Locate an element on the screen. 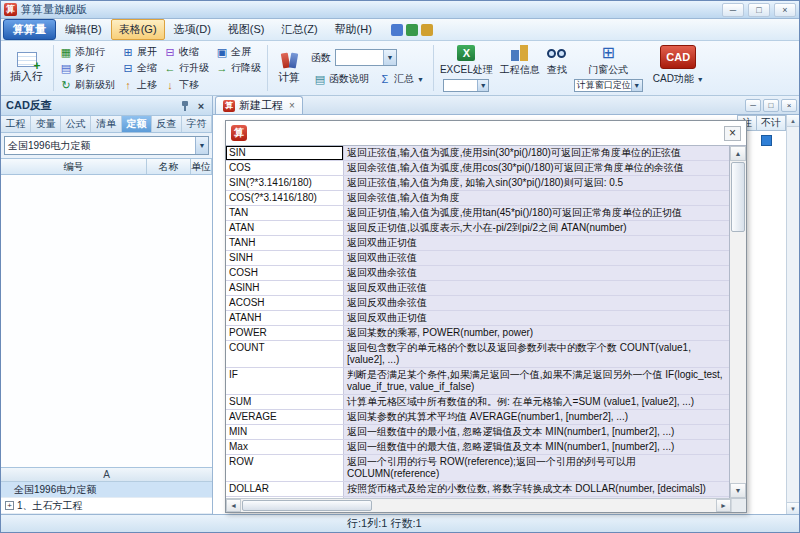 The width and height of the screenshot is (800, 533). tab-new-project: 算 新建工程 × is located at coordinates (259, 105).